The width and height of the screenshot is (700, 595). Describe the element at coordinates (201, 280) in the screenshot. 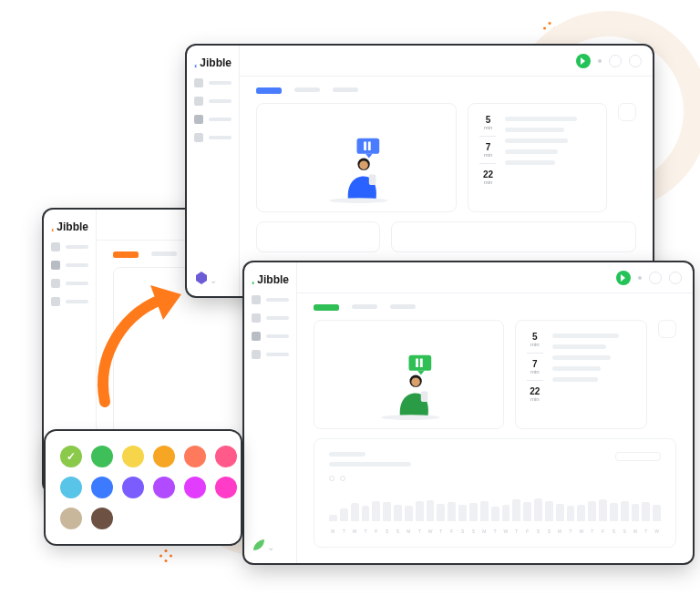

I see `app-icon` at that location.